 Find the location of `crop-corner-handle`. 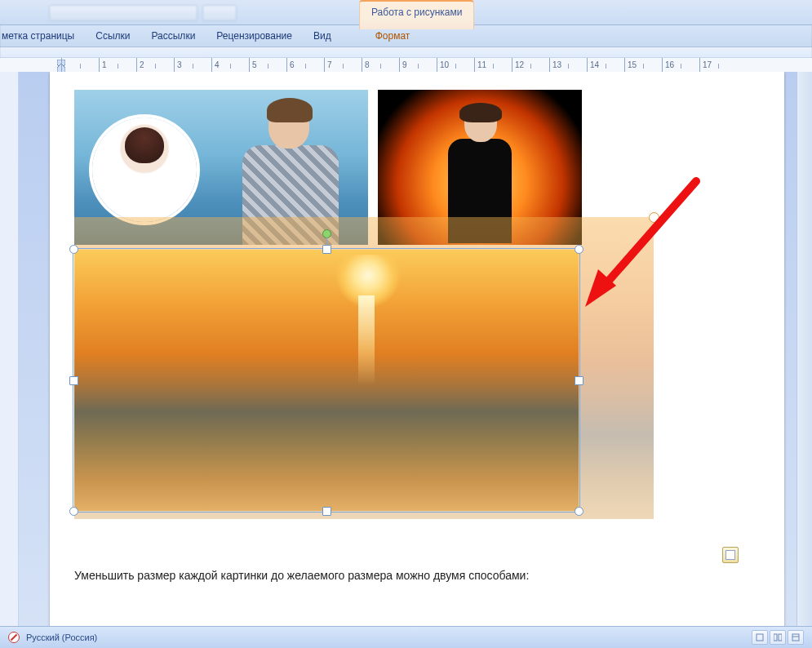

crop-corner-handle is located at coordinates (654, 217).